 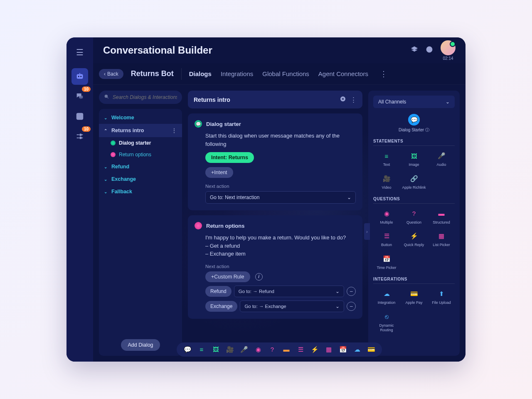 What do you see at coordinates (80, 52) in the screenshot?
I see `menu-icon: ☰` at bounding box center [80, 52].